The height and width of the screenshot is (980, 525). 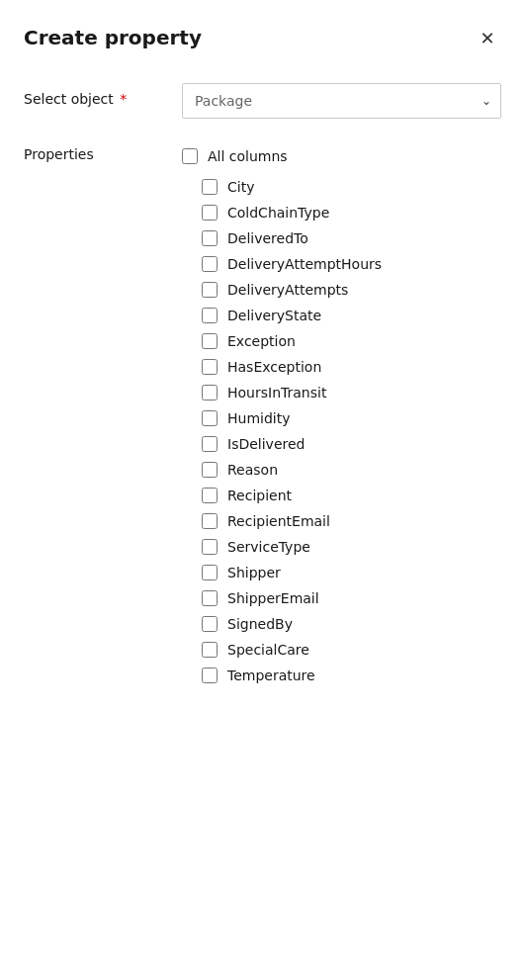 What do you see at coordinates (273, 598) in the screenshot?
I see `label-shipper-email: ShipperEmail` at bounding box center [273, 598].